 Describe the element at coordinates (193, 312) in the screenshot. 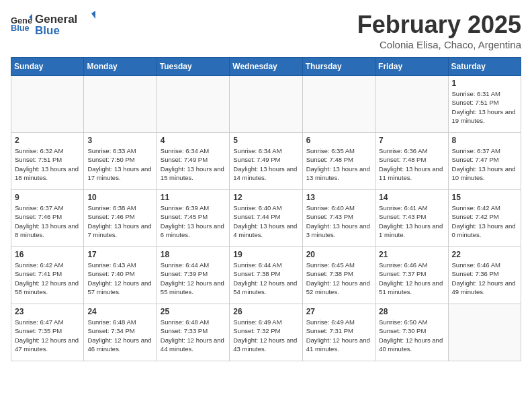

I see `day-number: 25` at that location.